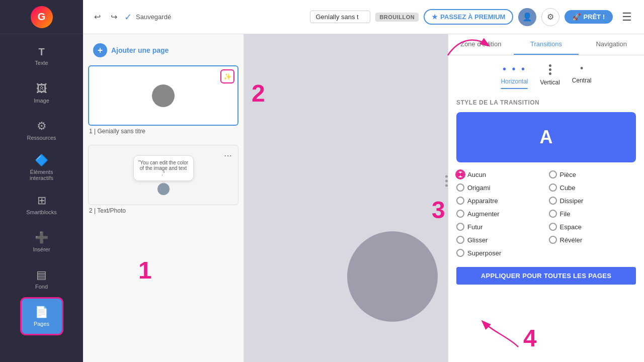 The width and height of the screenshot is (644, 362). I want to click on add-page-button: + Ajouter une page, so click(131, 50).